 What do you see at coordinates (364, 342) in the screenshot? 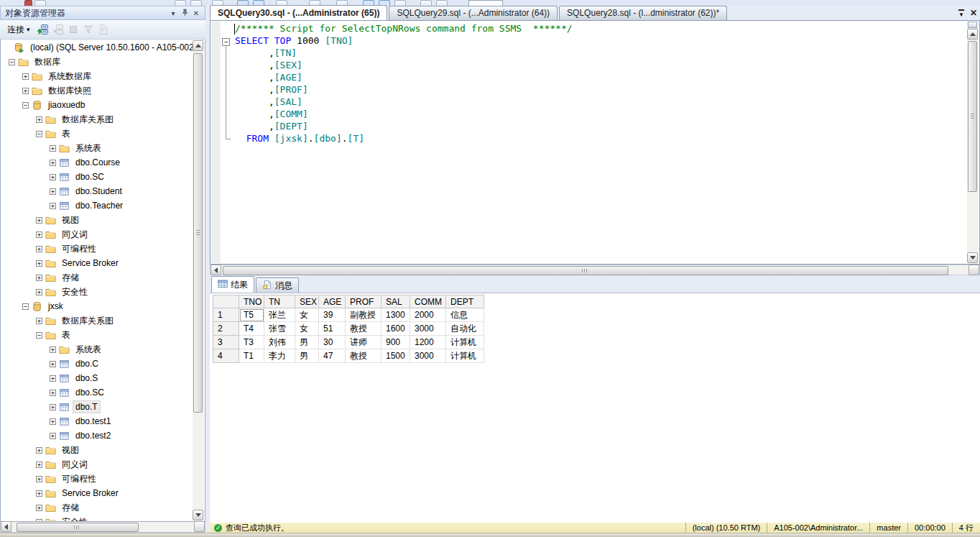
I see `grid-cell: 讲师` at bounding box center [364, 342].